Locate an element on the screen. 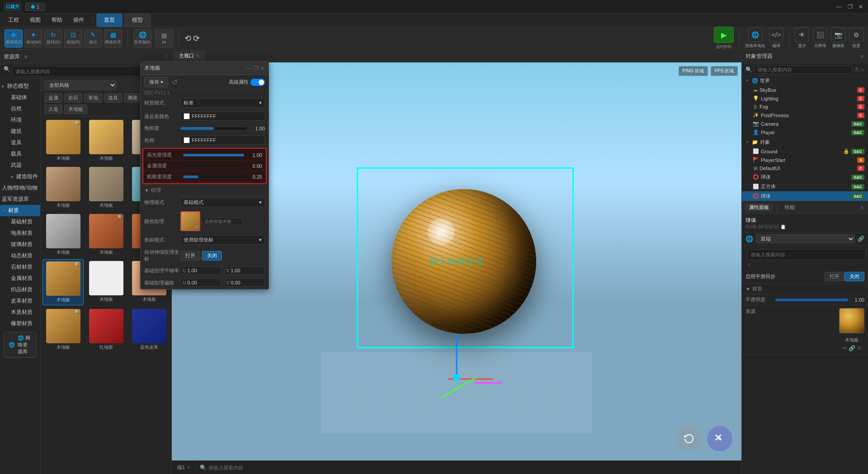 The width and height of the screenshot is (868, 474). filter-select: 全部风格 is located at coordinates (80, 85).